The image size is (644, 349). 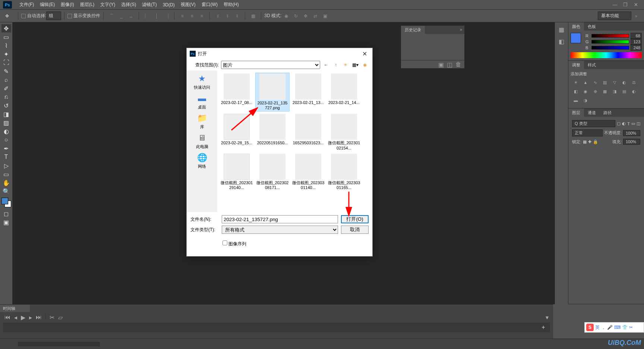 What do you see at coordinates (585, 91) in the screenshot?
I see `photo-filter-icon: ◉` at bounding box center [585, 91].